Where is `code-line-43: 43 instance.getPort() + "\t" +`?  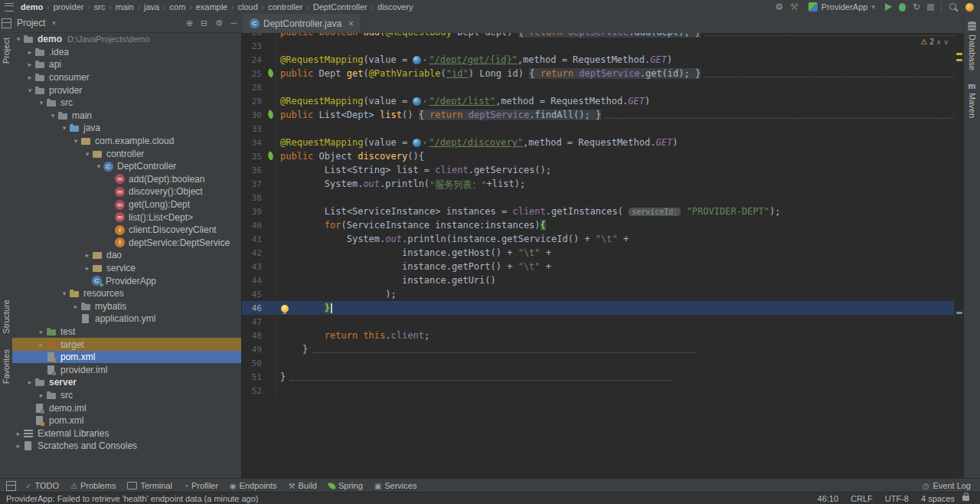
code-line-43: 43 instance.getPort() + "\t" + is located at coordinates (599, 267).